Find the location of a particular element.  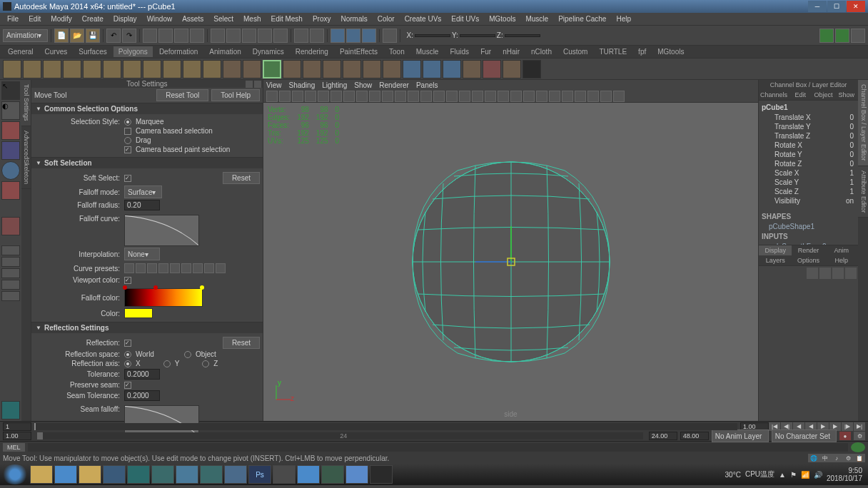

tolerance-input is located at coordinates (142, 374).